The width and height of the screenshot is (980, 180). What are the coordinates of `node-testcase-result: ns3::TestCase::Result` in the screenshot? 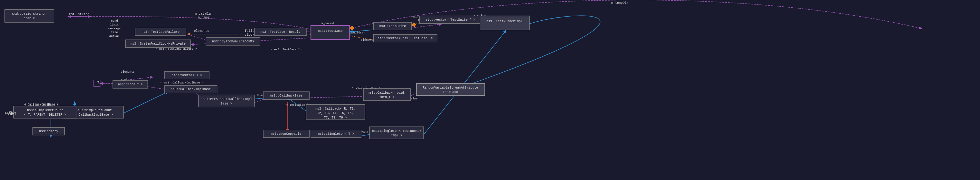 It's located at (280, 32).